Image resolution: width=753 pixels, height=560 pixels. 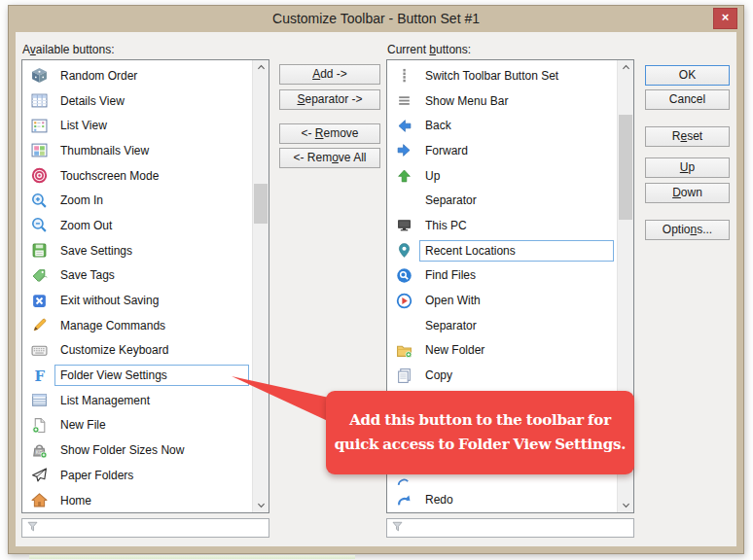 I want to click on available-filter-input, so click(x=156, y=528).